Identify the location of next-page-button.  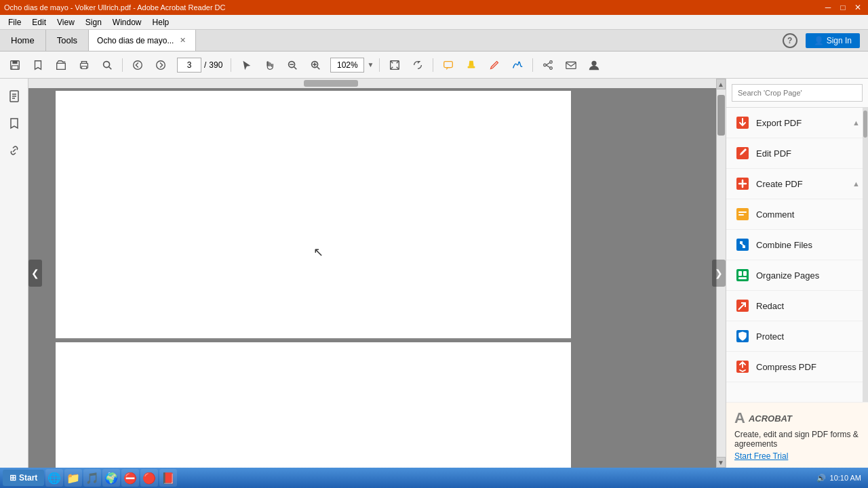
(161, 65).